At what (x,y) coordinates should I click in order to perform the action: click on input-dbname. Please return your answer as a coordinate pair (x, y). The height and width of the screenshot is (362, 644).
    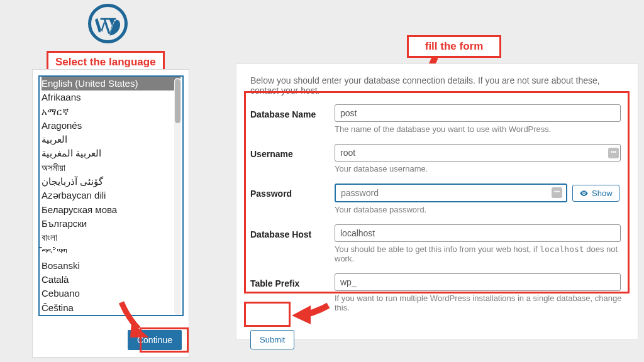
    Looking at the image, I should click on (478, 113).